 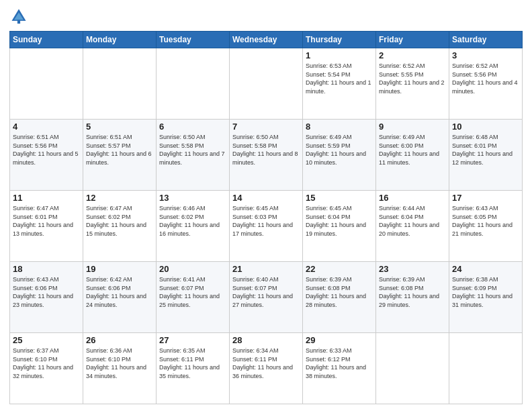 I want to click on calendar-cell: 7Sunrise: 6:50 AM Sunset: 5:58 PM Daylig…, so click(x=266, y=155).